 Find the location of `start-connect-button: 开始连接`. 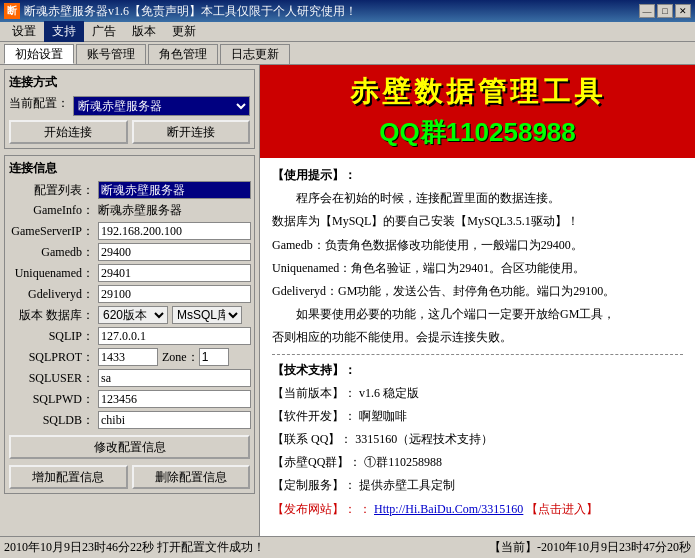

start-connect-button: 开始连接 is located at coordinates (68, 132).